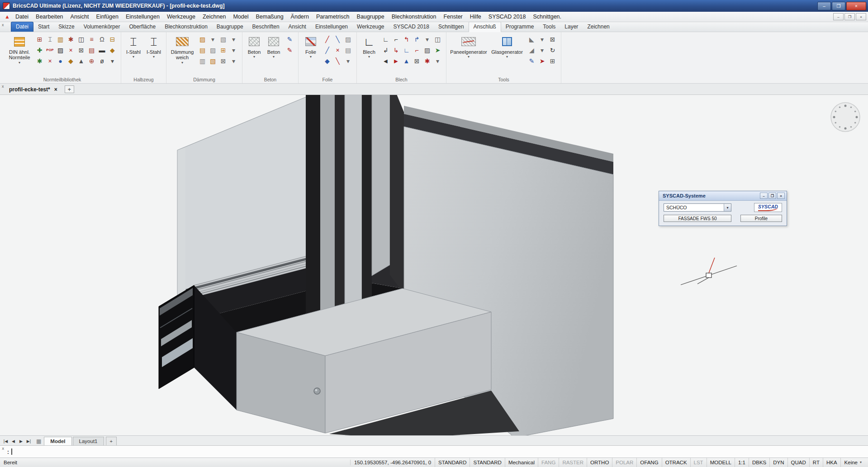 The width and height of the screenshot is (868, 467). Describe the element at coordinates (133, 46) in the screenshot. I see `i-stahl-button-1: ⌶ I-Stahl ▾` at that location.